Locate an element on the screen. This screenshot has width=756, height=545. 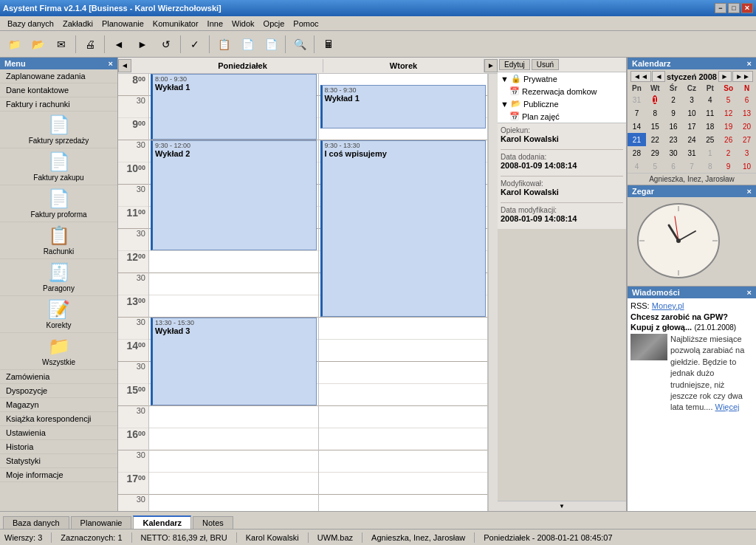
sidebar-item-dane-kontaktowe: Dane kontaktowe is located at coordinates (59, 90).